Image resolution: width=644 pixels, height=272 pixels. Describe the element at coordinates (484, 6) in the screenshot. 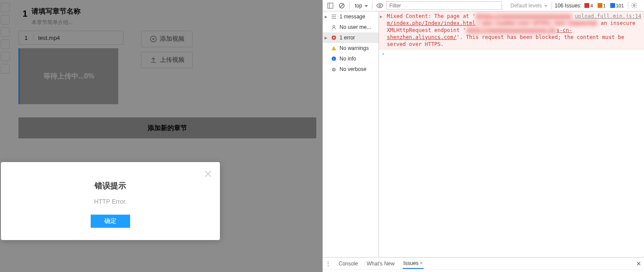

I see `console-toolbar: top Default levels 106 Issues: 4 1 101` at that location.